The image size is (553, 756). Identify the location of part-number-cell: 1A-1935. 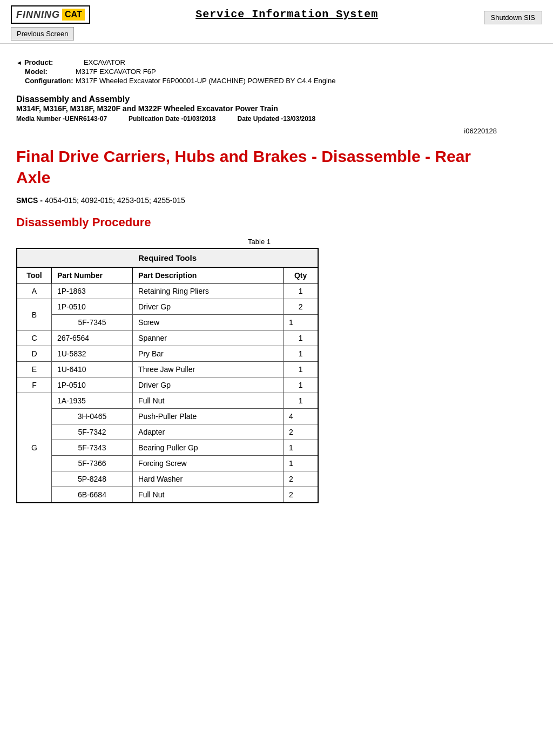
(92, 401).